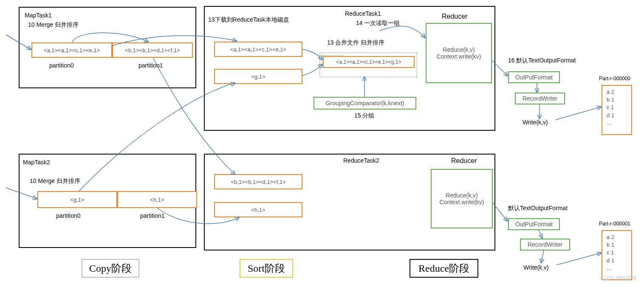  What do you see at coordinates (545, 245) in the screenshot?
I see `output2-rw: RecordWriter` at bounding box center [545, 245].